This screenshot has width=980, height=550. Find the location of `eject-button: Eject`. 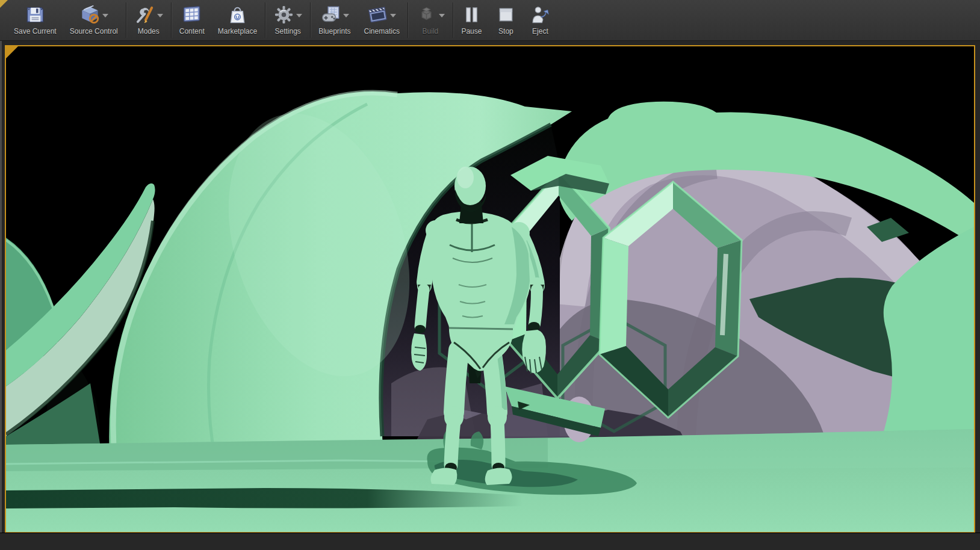

eject-button: Eject is located at coordinates (541, 20).